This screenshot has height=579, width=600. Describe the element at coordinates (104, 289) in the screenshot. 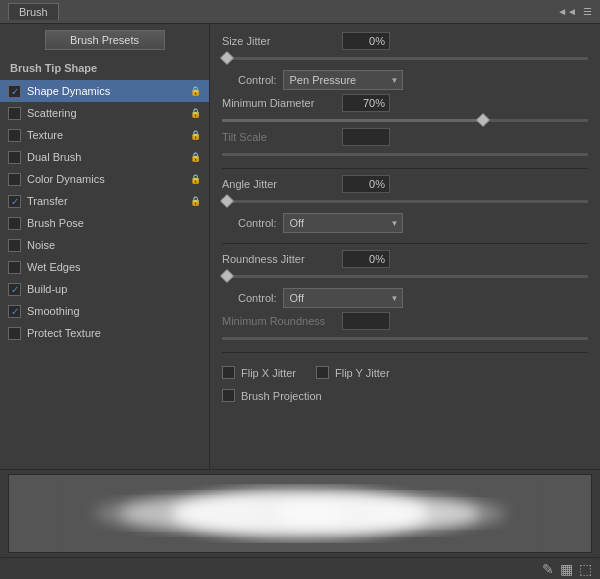

I see `sidebar-item-build-up: ✓Build-up` at that location.